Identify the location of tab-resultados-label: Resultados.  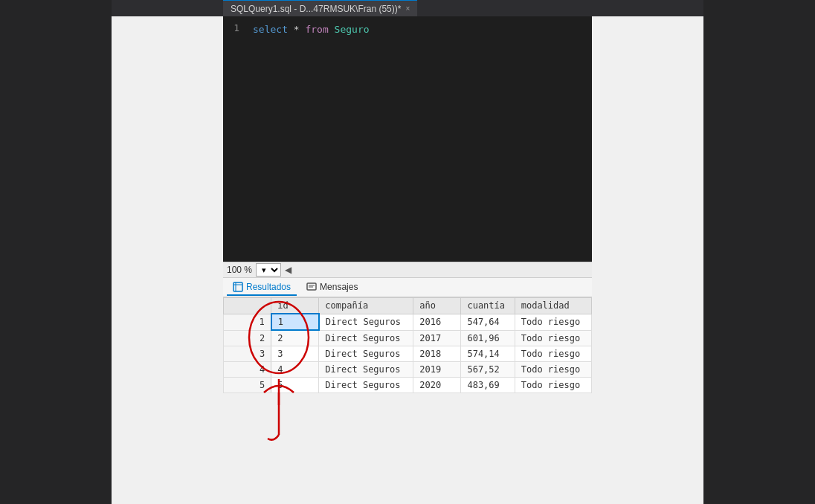
(268, 287).